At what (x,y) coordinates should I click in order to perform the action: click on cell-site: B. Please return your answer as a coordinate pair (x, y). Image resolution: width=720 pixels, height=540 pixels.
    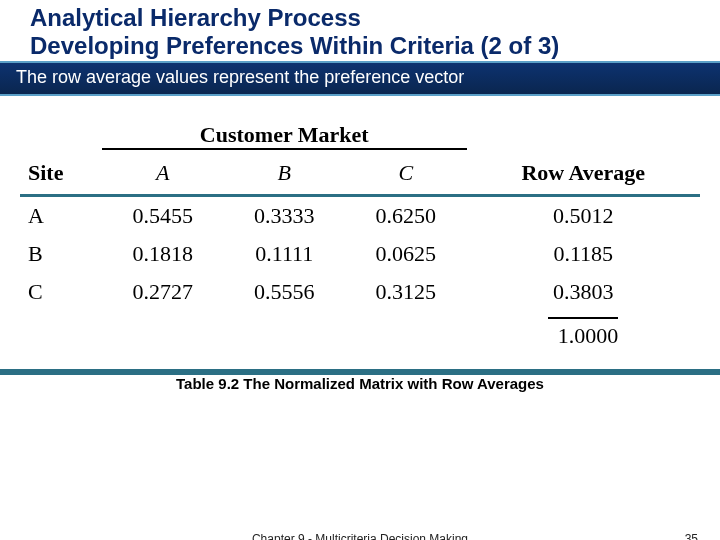
    Looking at the image, I should click on (61, 254).